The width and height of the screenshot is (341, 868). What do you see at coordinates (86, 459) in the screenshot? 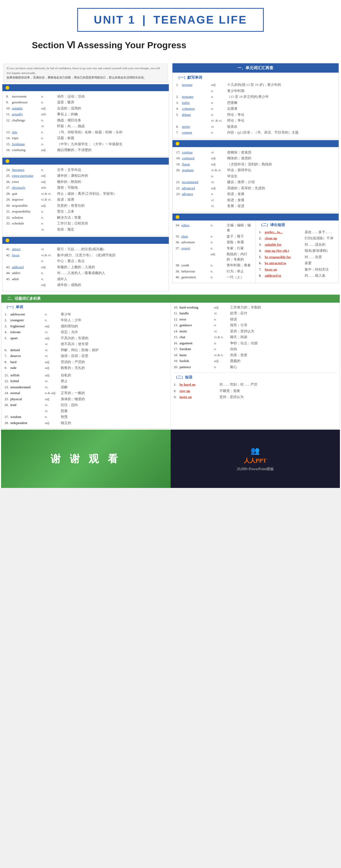
I see `thanks-left: 谢 谢 观 看` at bounding box center [86, 459].